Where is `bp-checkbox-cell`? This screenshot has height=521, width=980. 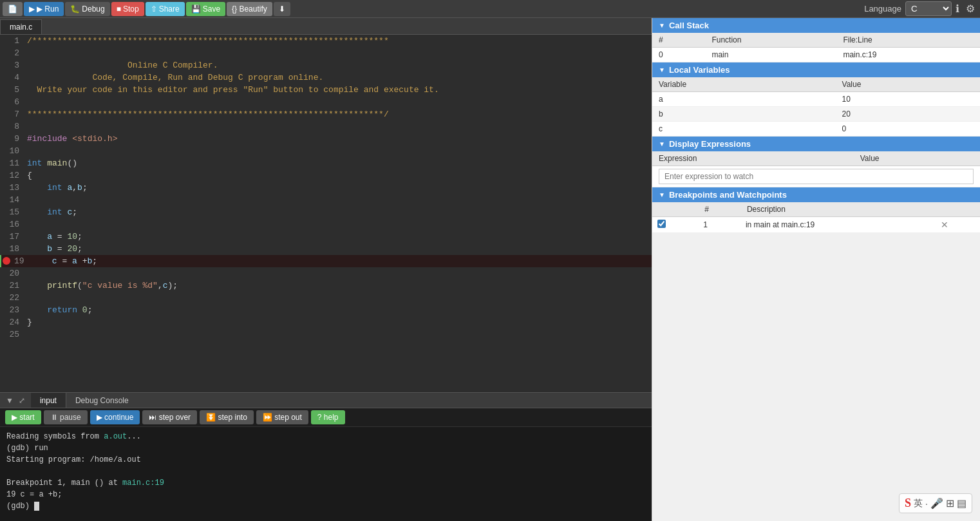 bp-checkbox-cell is located at coordinates (675, 225).